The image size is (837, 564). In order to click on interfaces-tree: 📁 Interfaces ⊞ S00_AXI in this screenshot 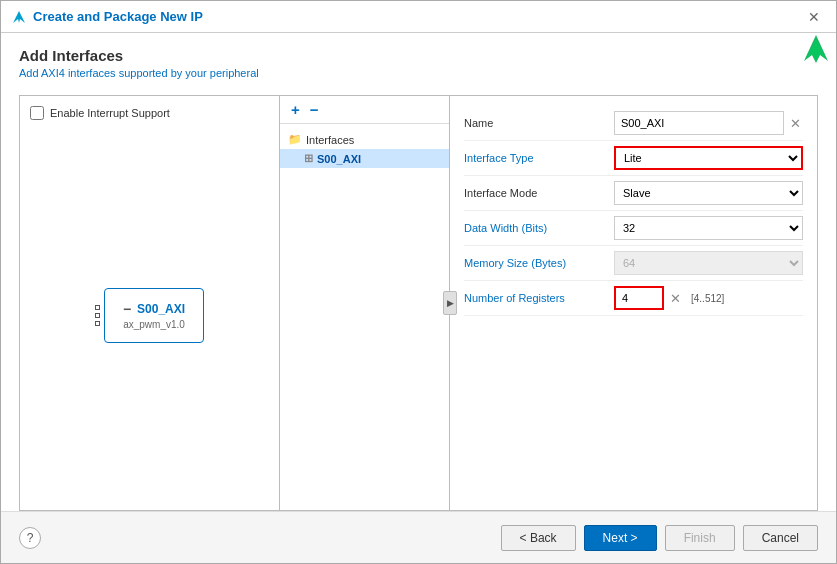, I will do `click(364, 317)`.